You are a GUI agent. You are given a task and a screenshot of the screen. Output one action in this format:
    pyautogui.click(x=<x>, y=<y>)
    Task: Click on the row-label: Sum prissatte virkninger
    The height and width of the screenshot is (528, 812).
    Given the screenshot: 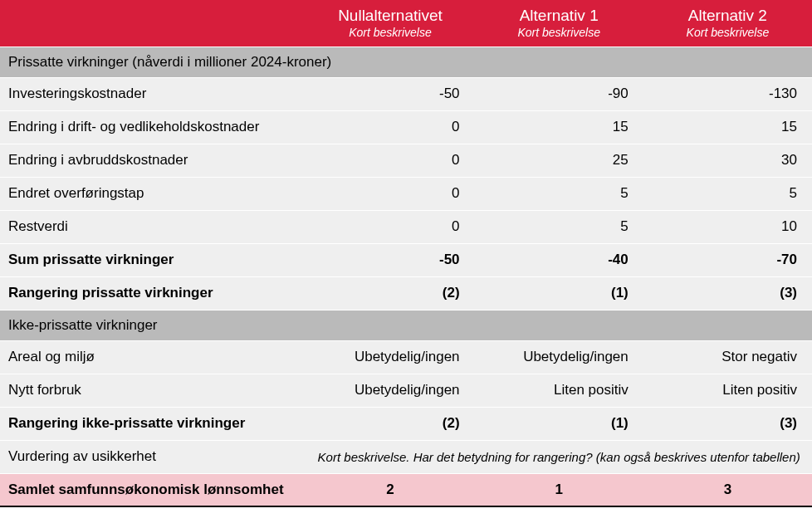 What is the action you would take?
    pyautogui.click(x=153, y=260)
    